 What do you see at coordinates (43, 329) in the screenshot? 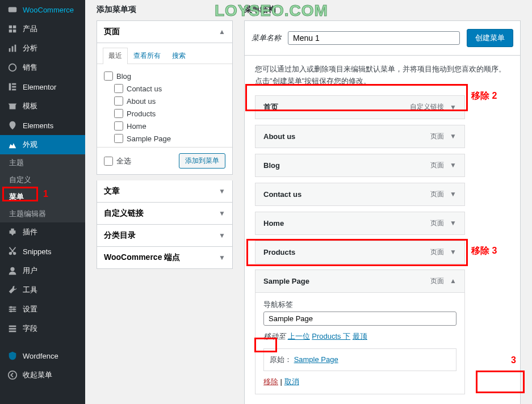
I see `sidebar-item-fields: 字段` at bounding box center [43, 329].